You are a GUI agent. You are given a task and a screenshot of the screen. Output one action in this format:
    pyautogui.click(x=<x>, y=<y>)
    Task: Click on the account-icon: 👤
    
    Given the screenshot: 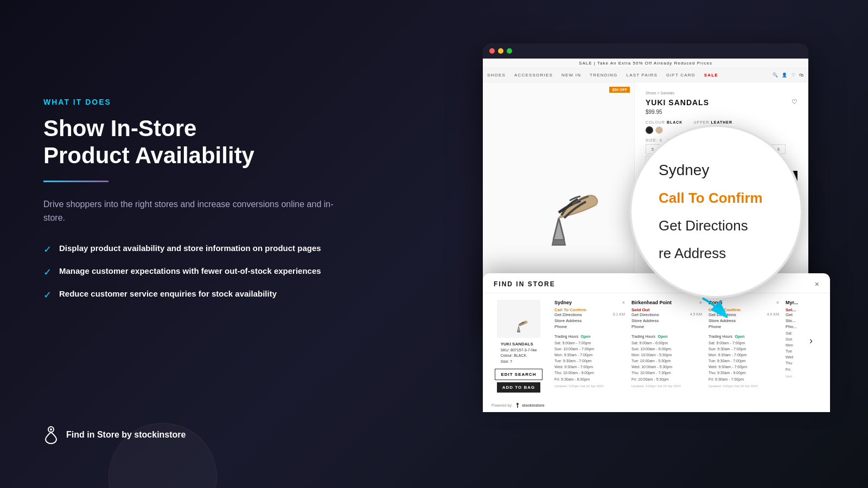 What is the action you would take?
    pyautogui.click(x=784, y=75)
    